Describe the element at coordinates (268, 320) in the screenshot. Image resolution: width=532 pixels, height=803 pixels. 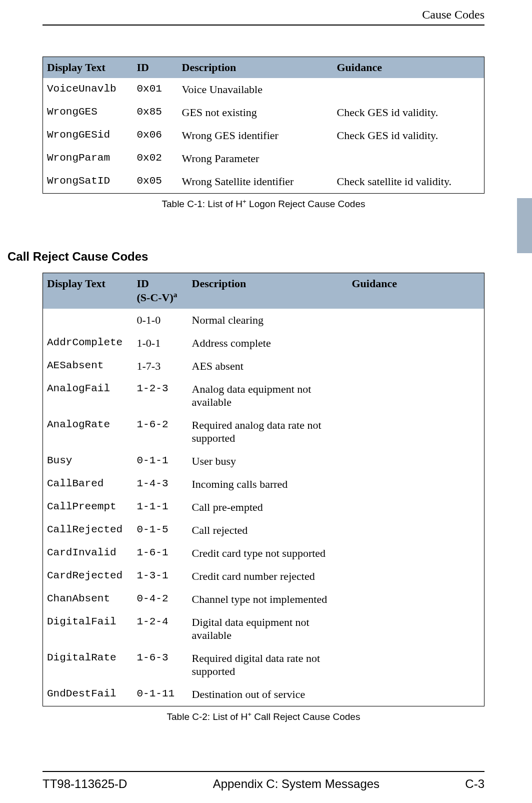
I see `cell-description: Normal clearing` at that location.